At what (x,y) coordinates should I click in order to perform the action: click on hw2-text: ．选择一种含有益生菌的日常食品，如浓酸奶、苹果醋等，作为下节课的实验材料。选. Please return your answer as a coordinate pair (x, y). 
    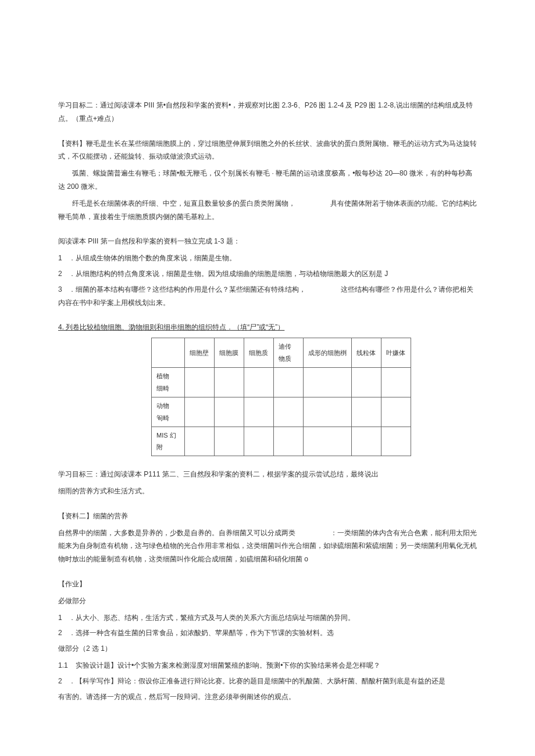
    Looking at the image, I should click on (201, 633).